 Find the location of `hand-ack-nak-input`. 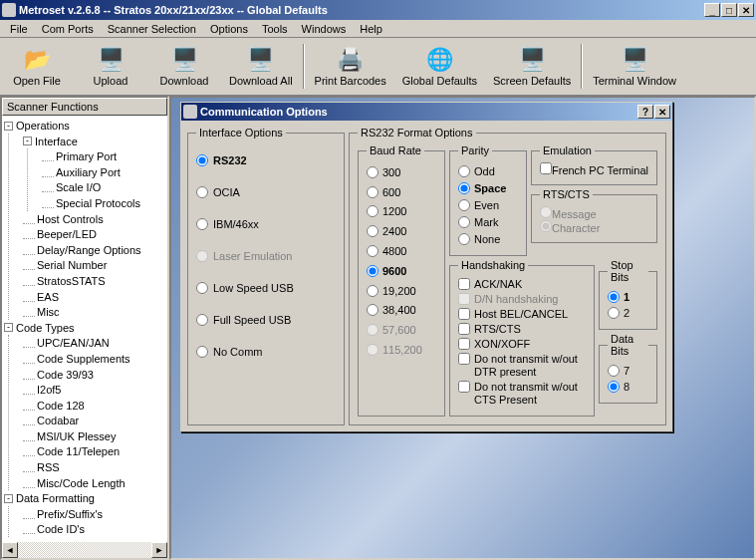

hand-ack-nak-input is located at coordinates (464, 284).